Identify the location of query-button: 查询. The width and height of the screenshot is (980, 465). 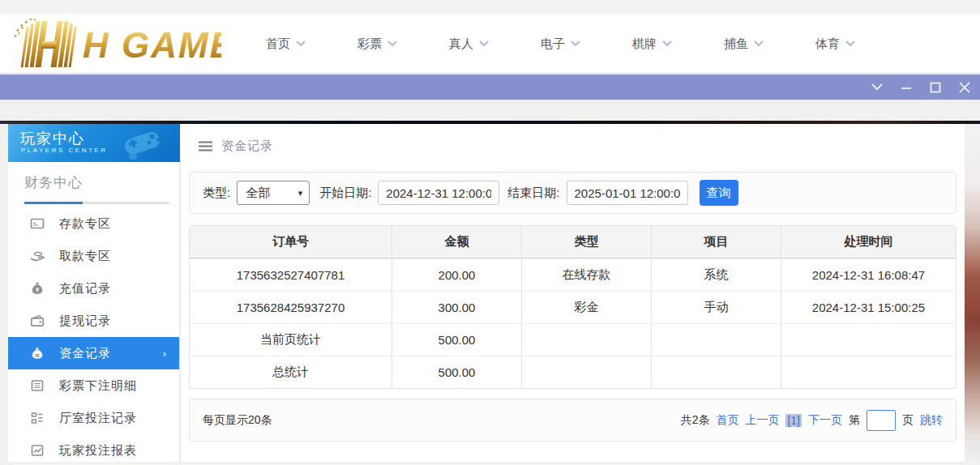
(719, 193).